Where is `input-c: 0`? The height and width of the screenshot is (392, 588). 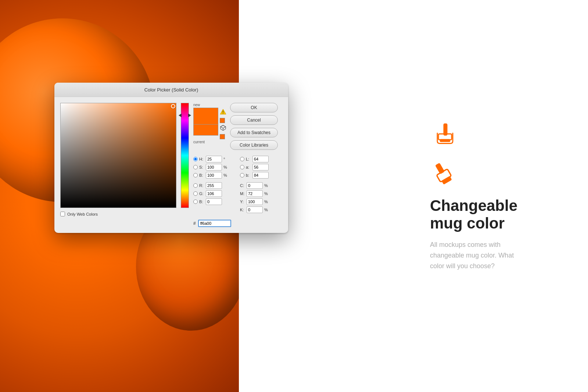 input-c: 0 is located at coordinates (255, 186).